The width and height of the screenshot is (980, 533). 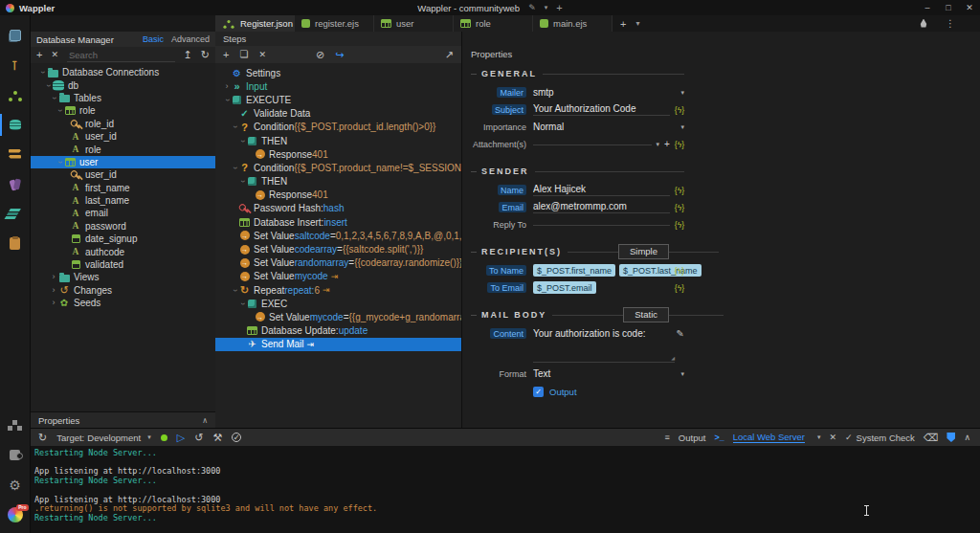 What do you see at coordinates (601, 109) in the screenshot?
I see `field-input: Your Authorization Code` at bounding box center [601, 109].